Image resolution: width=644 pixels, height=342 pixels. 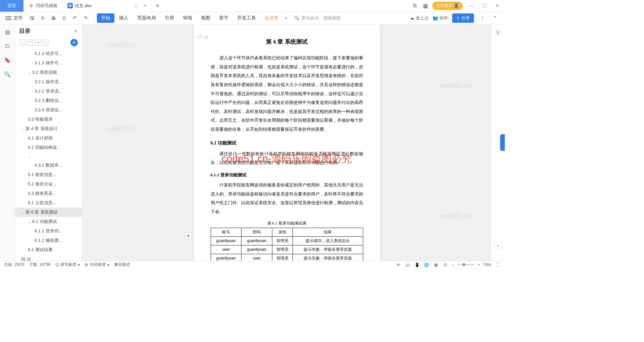 What do you see at coordinates (297, 18) in the screenshot?
I see `search-icon: 🔍` at bounding box center [297, 18].